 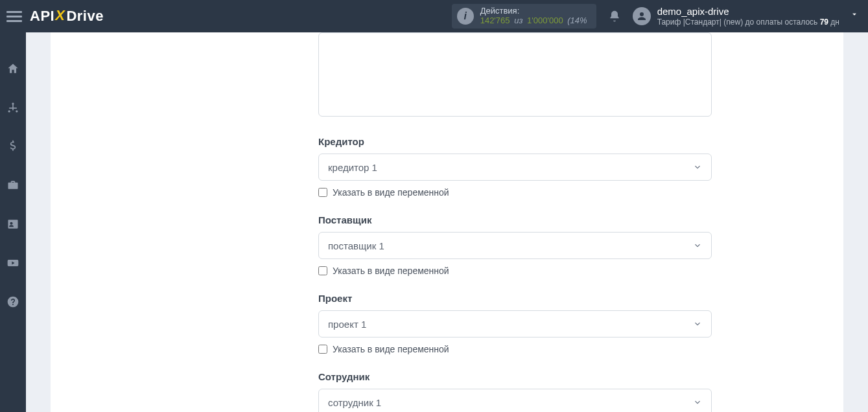 What do you see at coordinates (13, 185) in the screenshot?
I see `sidebar-item-briefcase` at bounding box center [13, 185].